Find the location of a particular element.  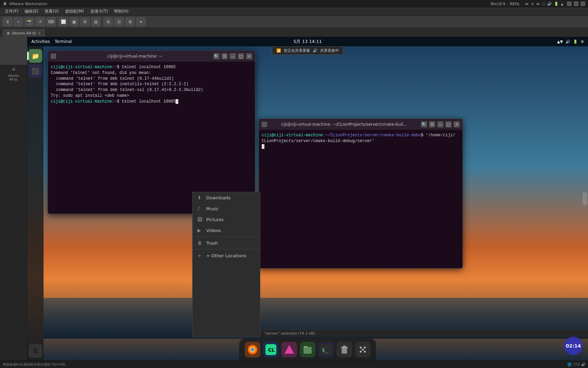

videos-icon: ▶ is located at coordinates (200, 230).